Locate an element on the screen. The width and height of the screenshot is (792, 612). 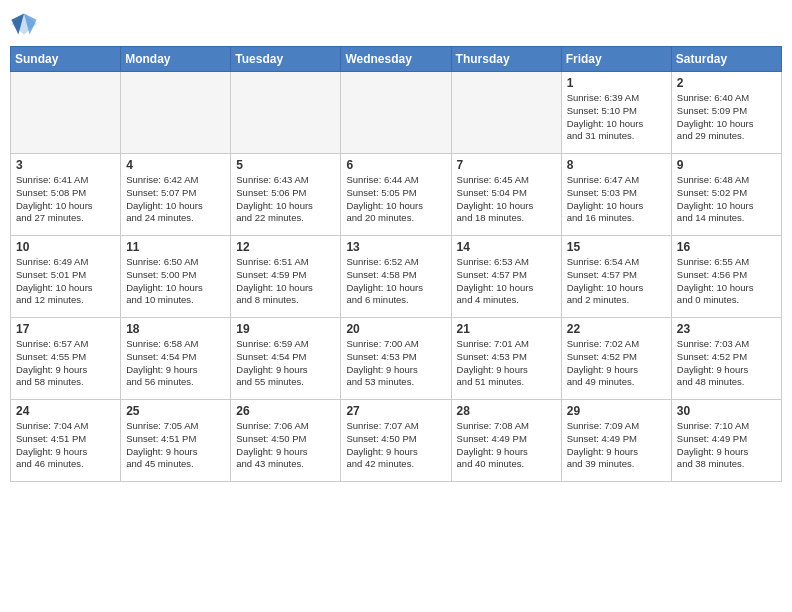
calendar-cell: 8Sunrise: 6:47 AMSunset: 5:03 PMDaylight… is located at coordinates (616, 195).